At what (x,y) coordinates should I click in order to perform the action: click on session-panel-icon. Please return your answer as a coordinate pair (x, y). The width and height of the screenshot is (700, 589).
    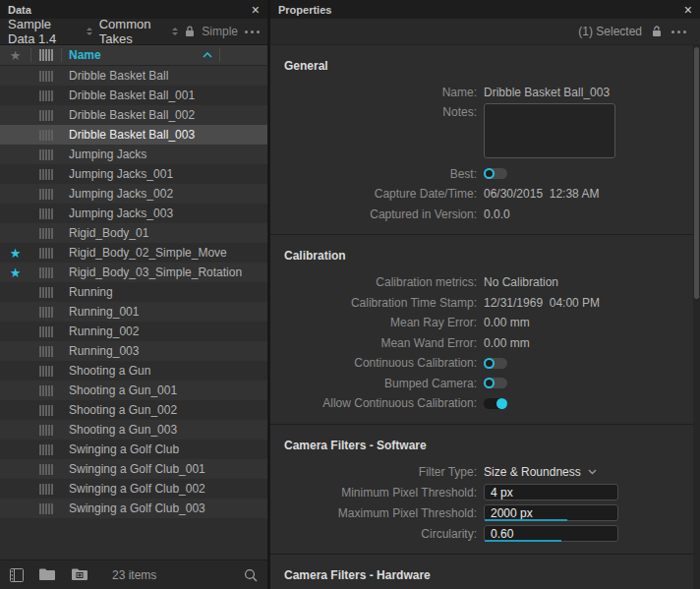
    Looking at the image, I should click on (17, 575).